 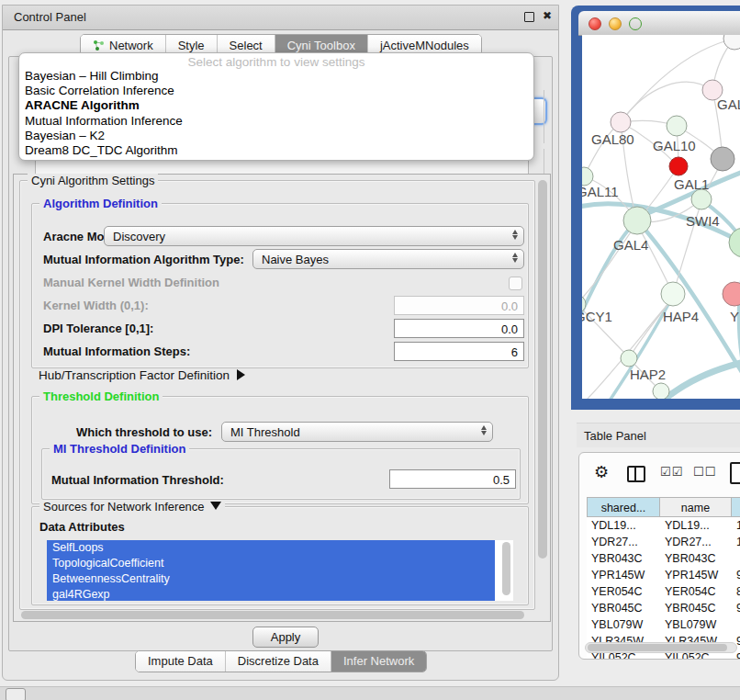 I want to click on aracne-mode-combo: Discovery, so click(x=314, y=236).